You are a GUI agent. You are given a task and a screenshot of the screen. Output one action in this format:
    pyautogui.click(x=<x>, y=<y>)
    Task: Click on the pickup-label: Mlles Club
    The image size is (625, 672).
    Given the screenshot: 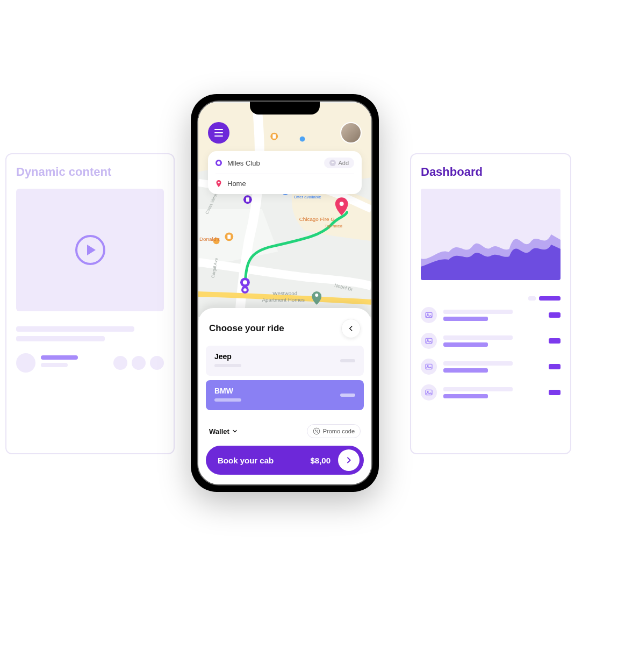 What is the action you would take?
    pyautogui.click(x=244, y=163)
    